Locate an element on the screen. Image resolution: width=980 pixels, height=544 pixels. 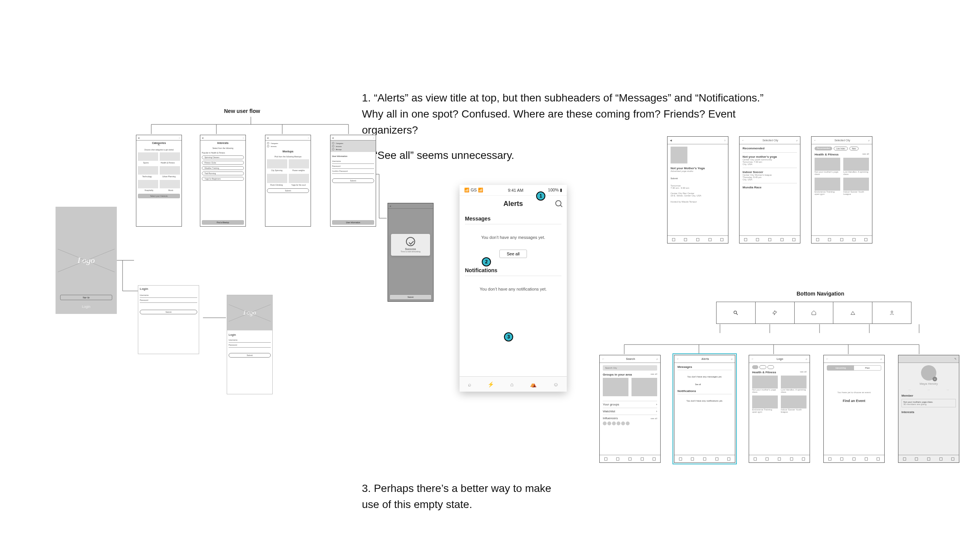
search-icon is located at coordinates (558, 203).